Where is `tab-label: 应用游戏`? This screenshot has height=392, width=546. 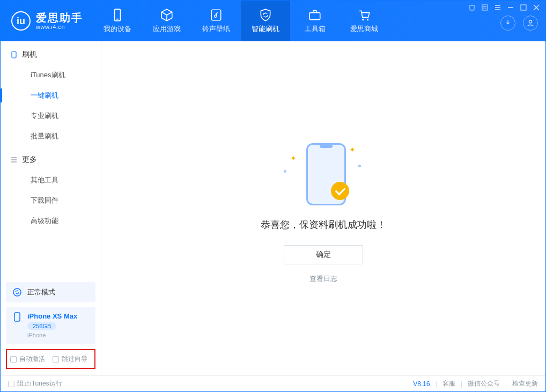 tab-label: 应用游戏 is located at coordinates (167, 29).